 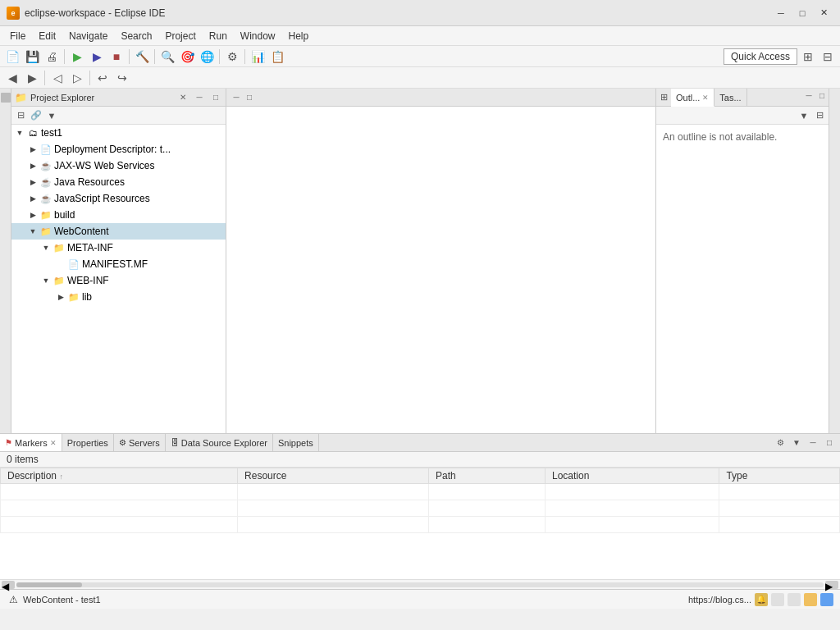 What do you see at coordinates (31, 443) in the screenshot?
I see `tab-markers: ⚑ Markers ✕` at bounding box center [31, 443].